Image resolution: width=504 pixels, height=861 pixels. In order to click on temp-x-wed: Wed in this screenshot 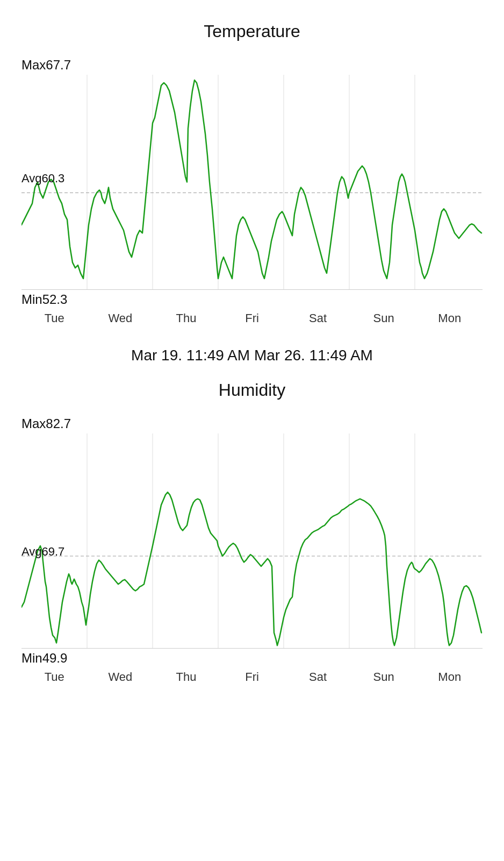, I will do `click(120, 318)`.